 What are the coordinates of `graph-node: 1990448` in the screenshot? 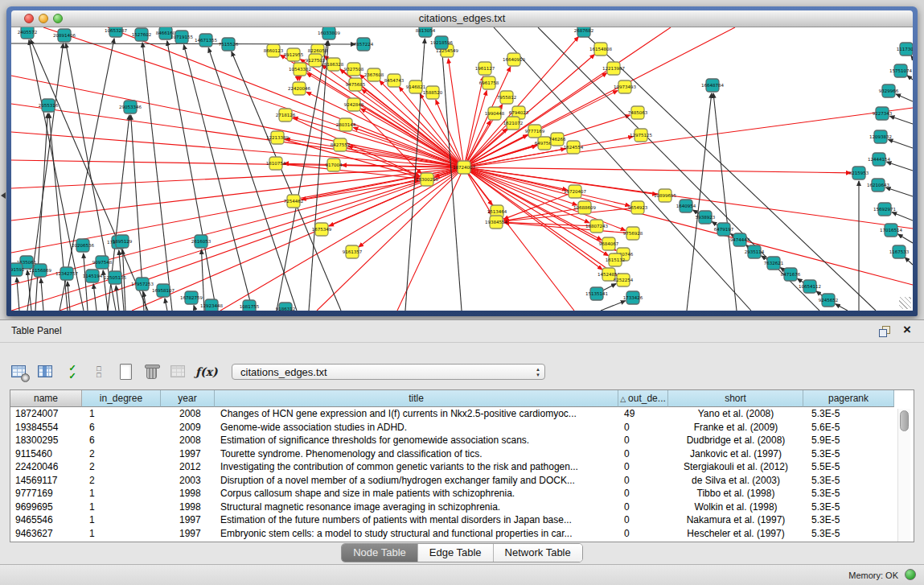 It's located at (495, 113).